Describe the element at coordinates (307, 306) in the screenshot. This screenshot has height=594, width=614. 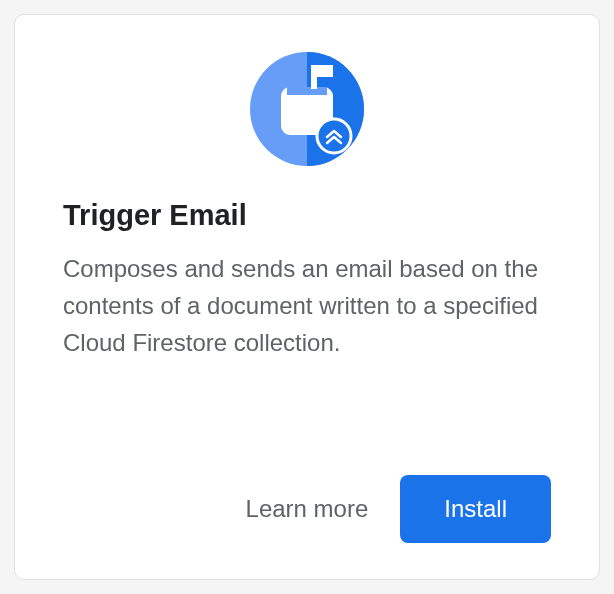
I see `card-description: Composes and sends an email based on the…` at that location.